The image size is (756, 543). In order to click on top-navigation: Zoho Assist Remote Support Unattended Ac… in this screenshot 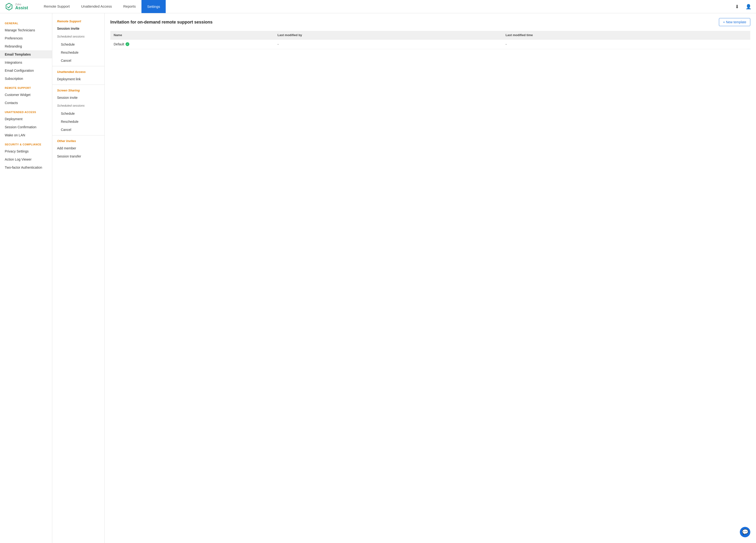, I will do `click(378, 7)`.